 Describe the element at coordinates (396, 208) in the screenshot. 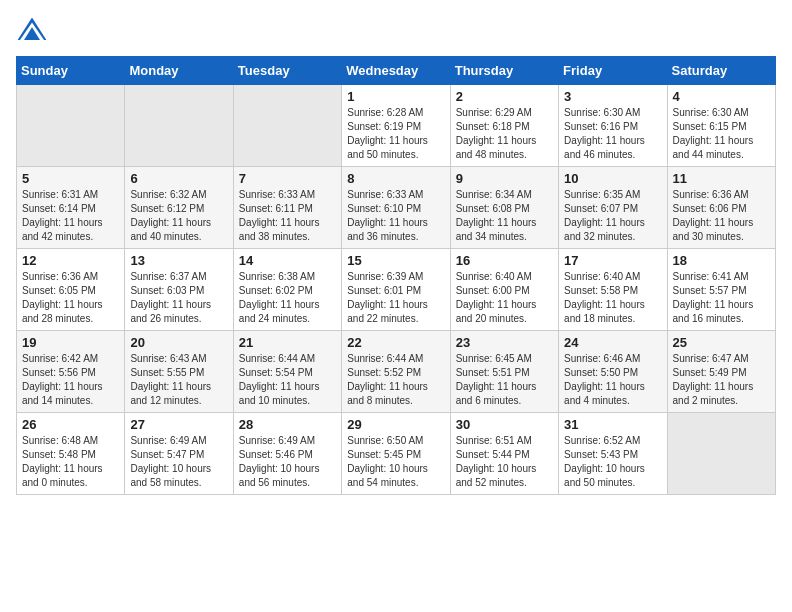

I see `calendar-cell: 8Sunrise: 6:33 AMSunset: 6:10 PMDaylight…` at that location.